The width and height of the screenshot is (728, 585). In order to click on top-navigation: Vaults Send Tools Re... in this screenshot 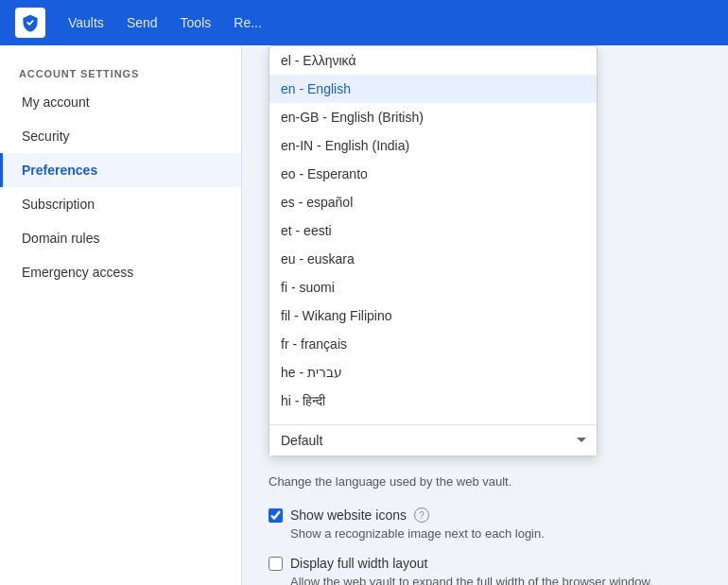, I will do `click(364, 23)`.